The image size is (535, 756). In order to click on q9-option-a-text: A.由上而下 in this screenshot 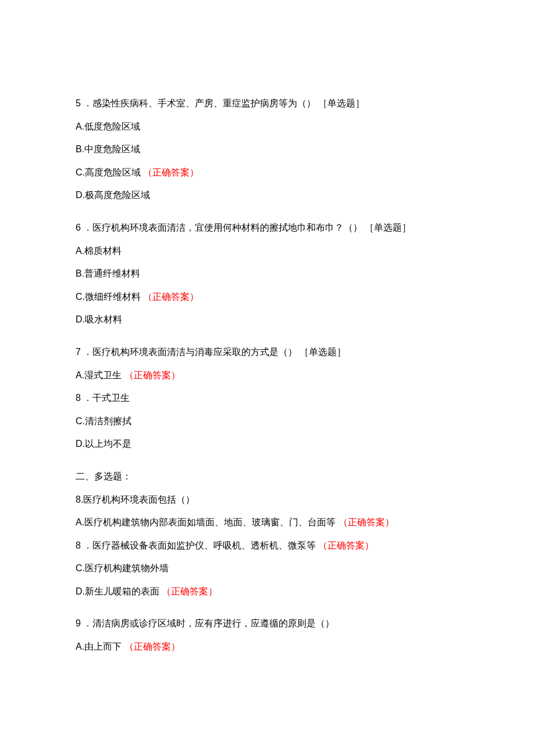, I will do `click(99, 646)`.